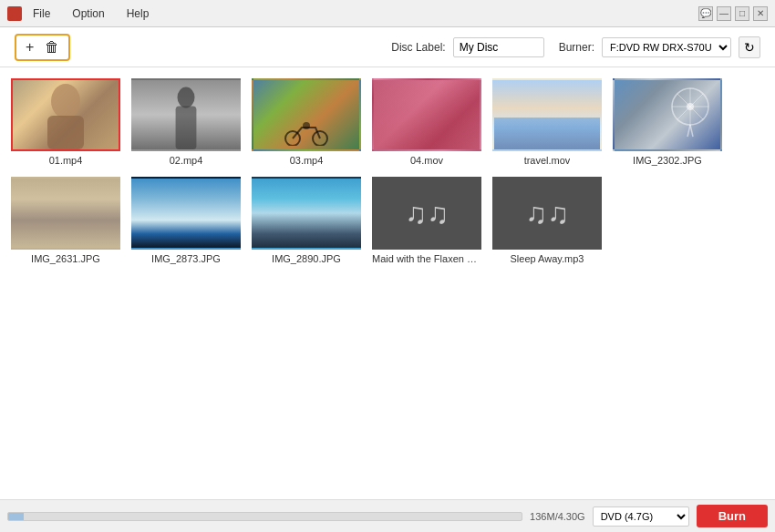 This screenshot has width=775, height=532. Describe the element at coordinates (186, 160) in the screenshot. I see `media-label-02: 02.mp4` at that location.